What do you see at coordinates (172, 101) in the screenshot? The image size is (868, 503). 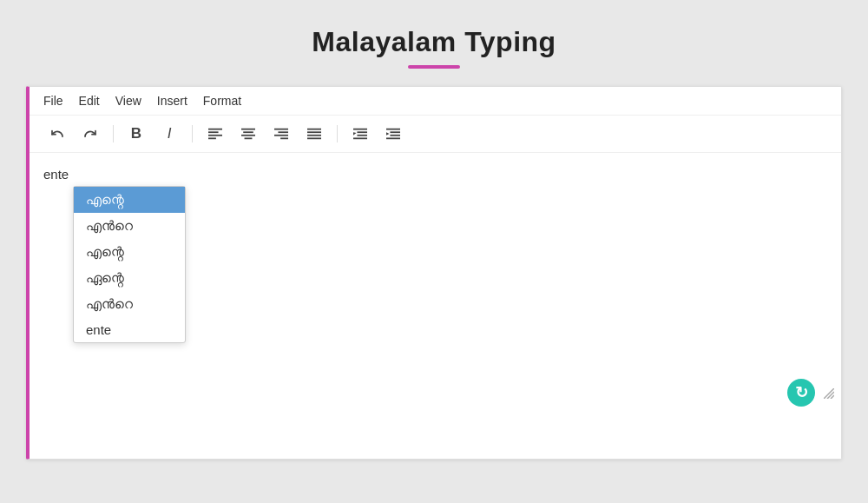 I see `menu-insert: Insert` at bounding box center [172, 101].